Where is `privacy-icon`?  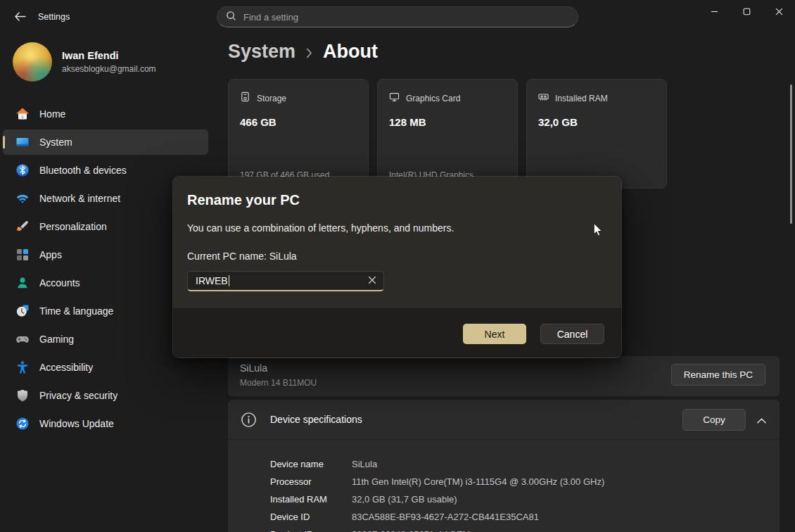
privacy-icon is located at coordinates (23, 395).